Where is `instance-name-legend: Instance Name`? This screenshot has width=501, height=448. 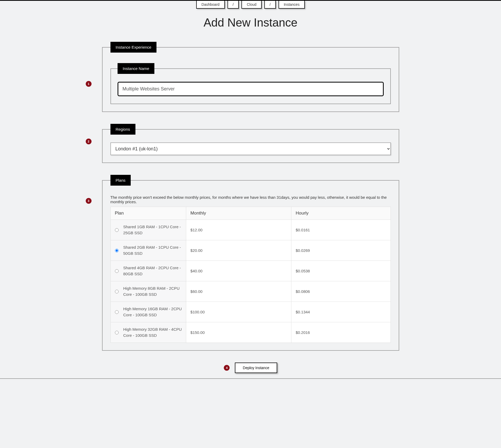 instance-name-legend: Instance Name is located at coordinates (136, 68).